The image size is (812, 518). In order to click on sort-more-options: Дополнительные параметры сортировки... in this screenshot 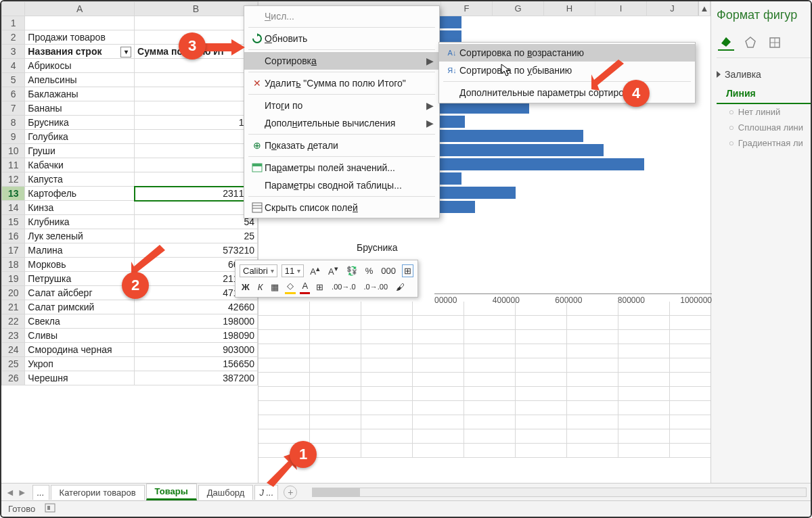, I will do `click(567, 93)`.